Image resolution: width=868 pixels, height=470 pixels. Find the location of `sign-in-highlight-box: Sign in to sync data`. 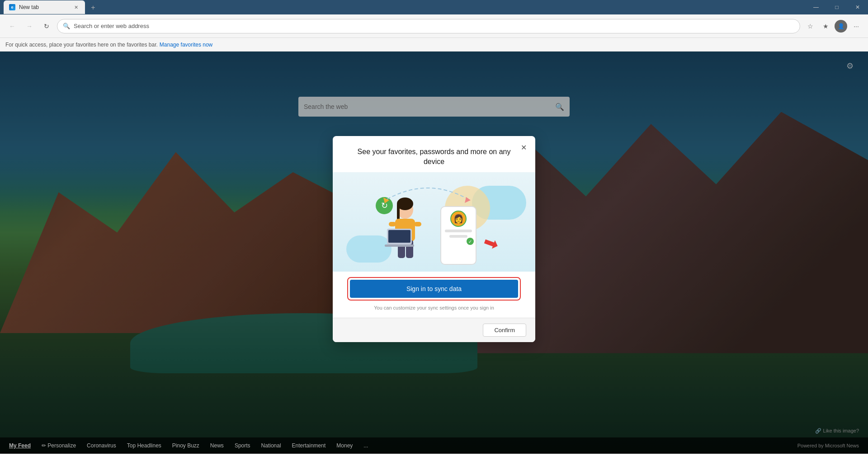

sign-in-highlight-box: Sign in to sync data is located at coordinates (434, 289).